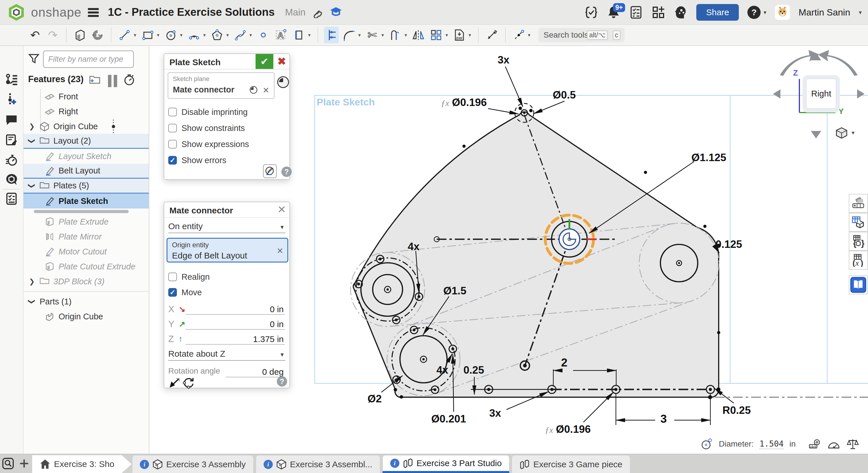 This screenshot has height=473, width=868. Describe the element at coordinates (658, 12) in the screenshot. I see `app-store-icon` at that location.